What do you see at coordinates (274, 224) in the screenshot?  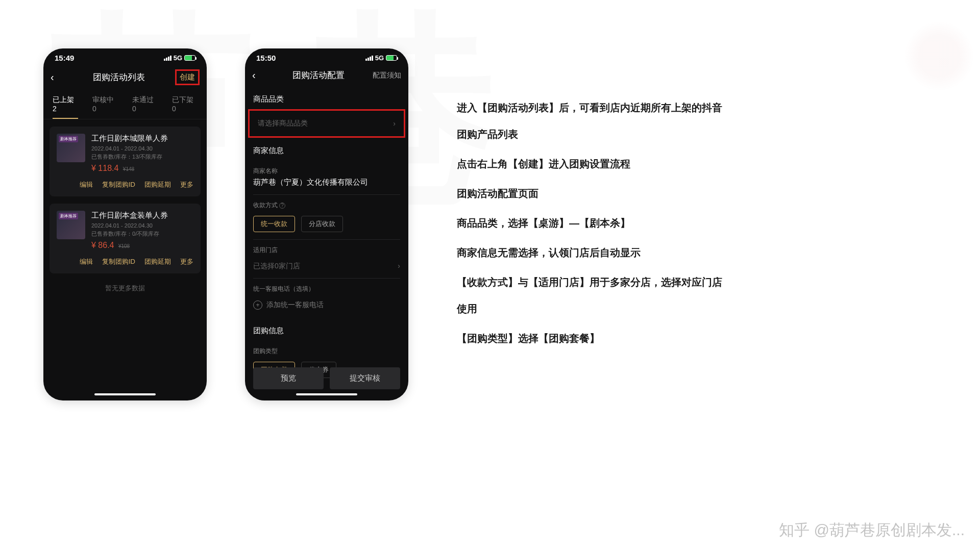 I see `payment-unified-chip: 统一收款` at bounding box center [274, 224].